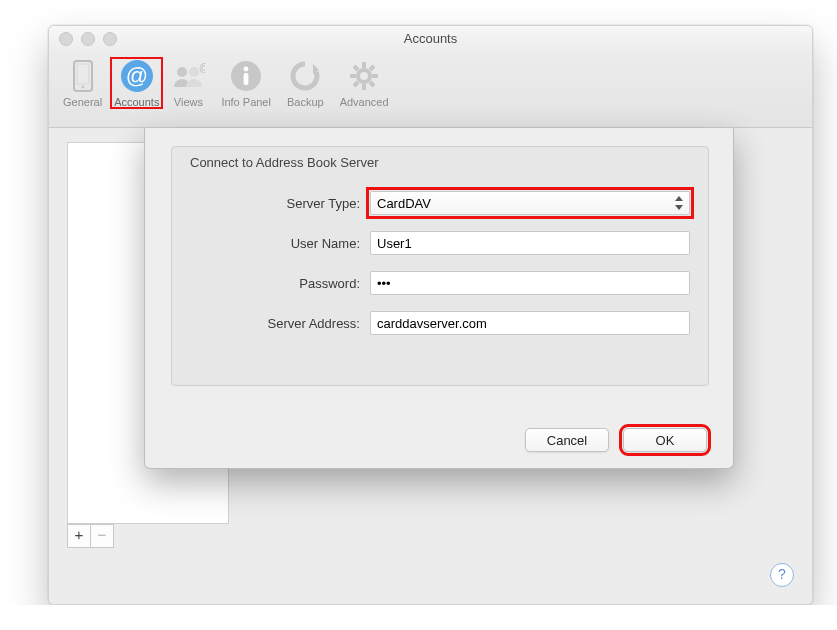  What do you see at coordinates (430, 40) in the screenshot?
I see `titlebar: Accounts` at bounding box center [430, 40].